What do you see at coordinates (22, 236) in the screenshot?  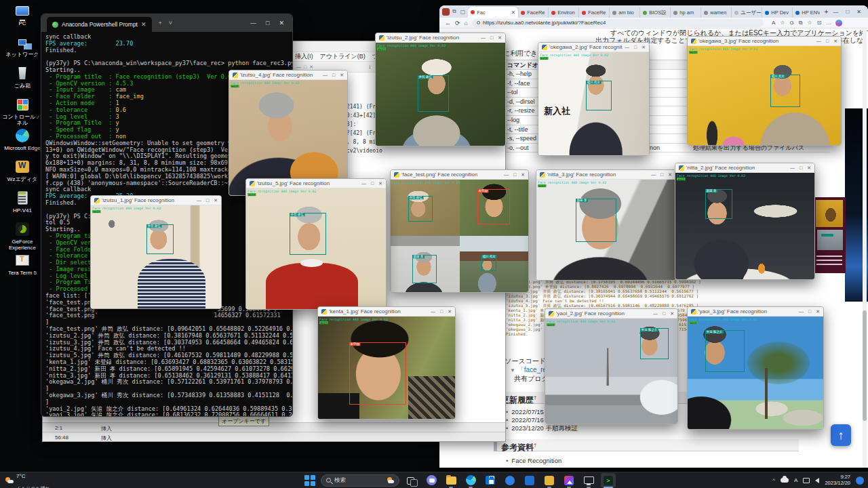 I see `desktop-icon-geforce: GeForce Experience` at bounding box center [22, 236].